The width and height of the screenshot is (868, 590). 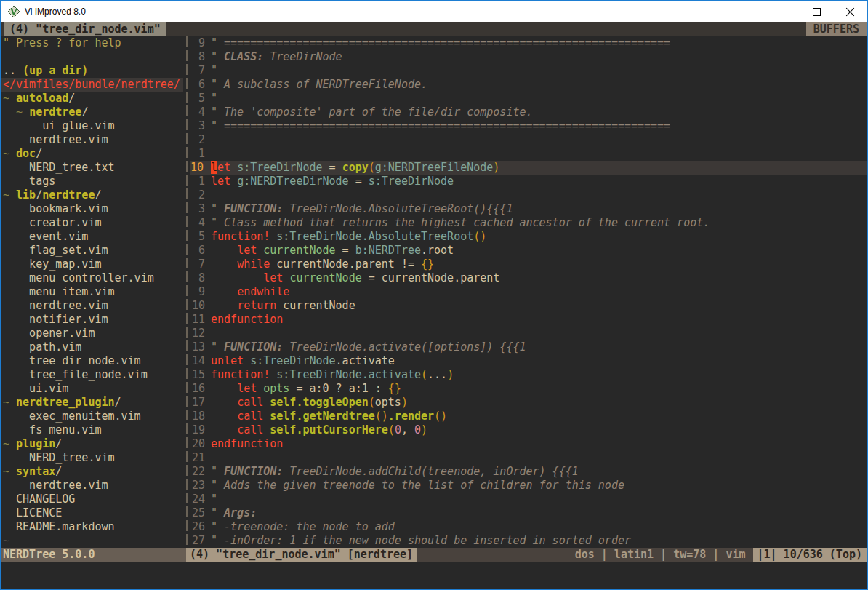 What do you see at coordinates (529, 444) in the screenshot?
I see `code-row: 20endfunction` at bounding box center [529, 444].